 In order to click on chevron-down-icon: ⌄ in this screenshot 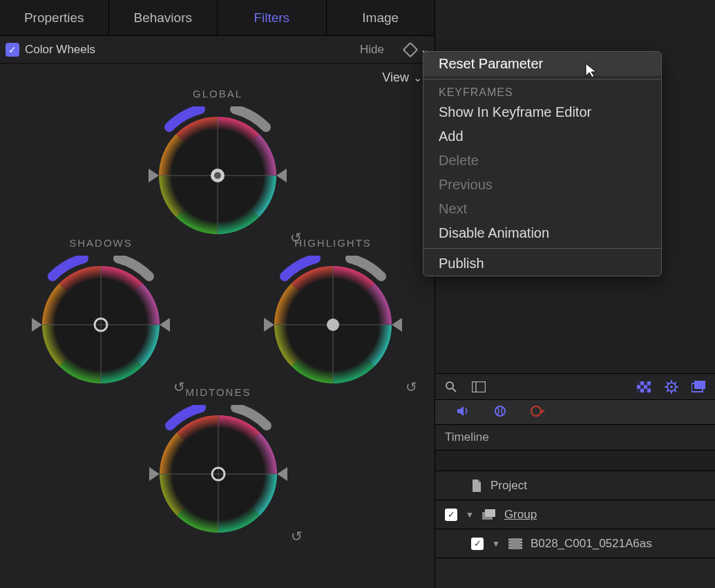, I will do `click(417, 77)`.